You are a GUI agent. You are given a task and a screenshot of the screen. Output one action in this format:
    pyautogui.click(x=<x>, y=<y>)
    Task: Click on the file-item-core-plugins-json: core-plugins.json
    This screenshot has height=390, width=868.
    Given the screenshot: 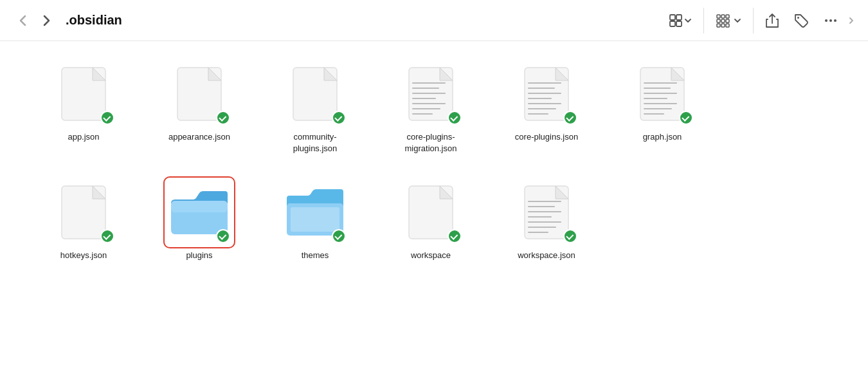 What is the action you would take?
    pyautogui.click(x=547, y=102)
    